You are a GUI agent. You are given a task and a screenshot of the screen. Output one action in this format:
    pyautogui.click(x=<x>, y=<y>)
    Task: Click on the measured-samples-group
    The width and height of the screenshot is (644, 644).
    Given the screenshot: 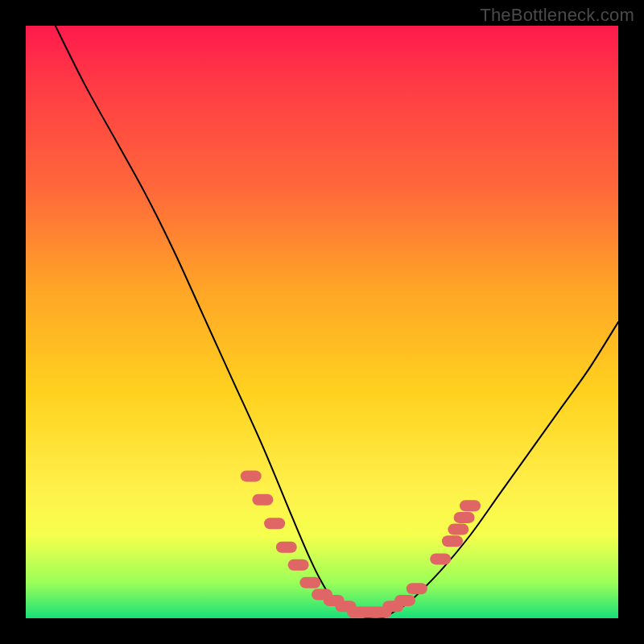 What is the action you would take?
    pyautogui.click(x=361, y=544)
    